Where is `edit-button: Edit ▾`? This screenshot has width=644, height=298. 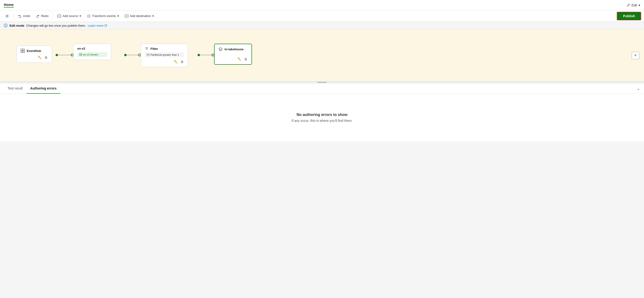 edit-button: Edit ▾ is located at coordinates (634, 5).